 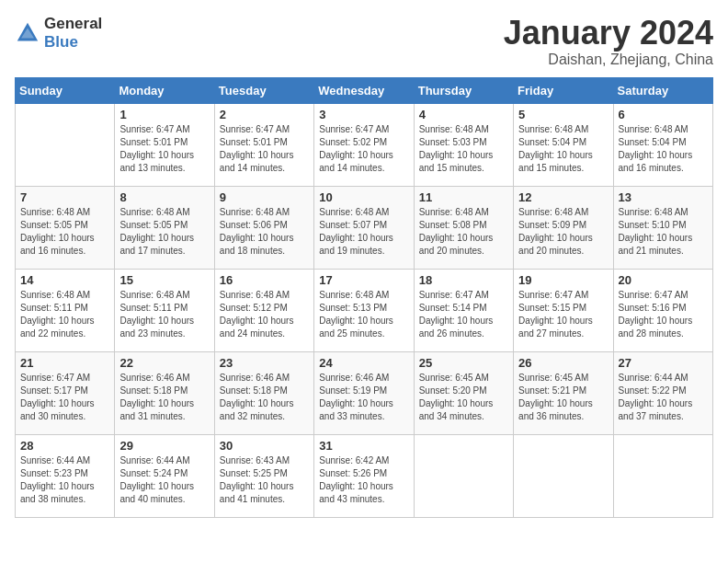 What do you see at coordinates (165, 227) in the screenshot?
I see `table-row: 8Sunrise: 6:48 AM Sunset: 5:05 PM Daylig…` at bounding box center [165, 227].